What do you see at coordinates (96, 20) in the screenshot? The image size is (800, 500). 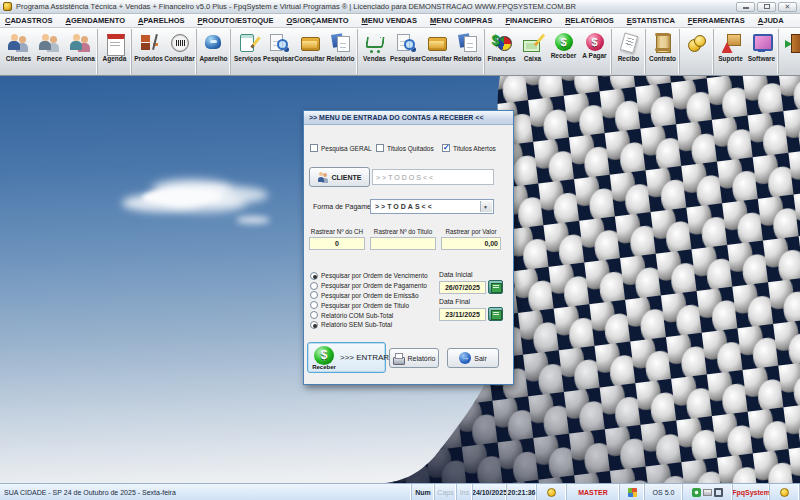 I see `menu-agendamento: AGENDAMENTO` at bounding box center [96, 20].